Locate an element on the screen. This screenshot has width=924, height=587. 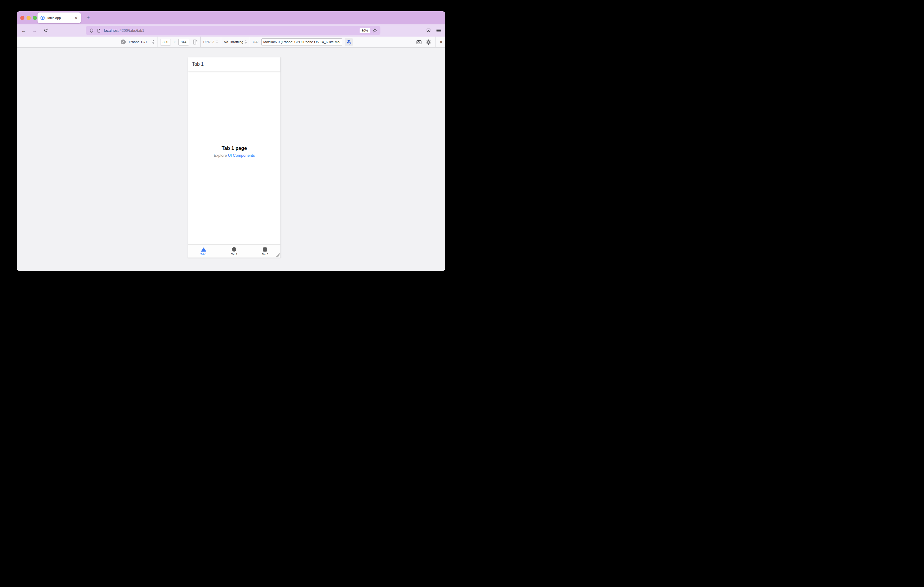
camera-icon is located at coordinates (419, 42).